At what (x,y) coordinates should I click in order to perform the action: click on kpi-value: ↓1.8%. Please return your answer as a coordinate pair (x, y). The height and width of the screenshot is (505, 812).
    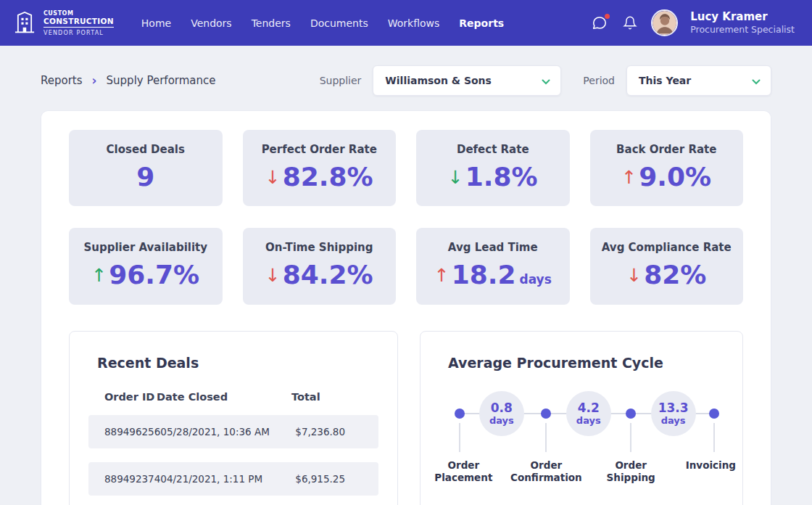
    Looking at the image, I should click on (493, 177).